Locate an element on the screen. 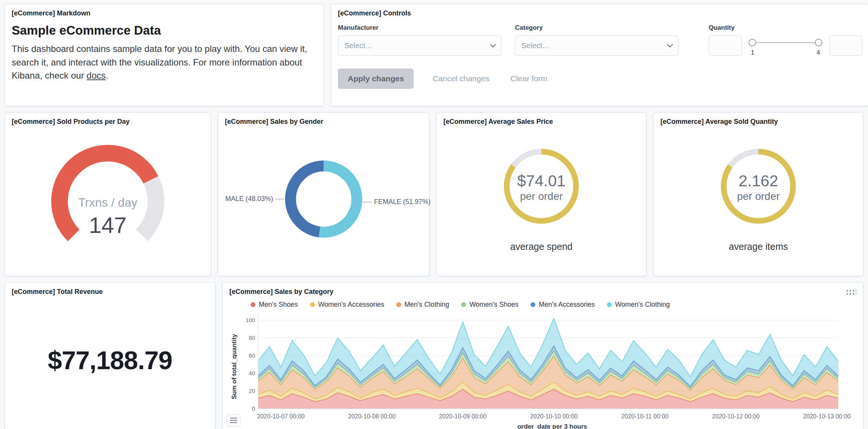 The height and width of the screenshot is (429, 868). slider-min-value: 1 is located at coordinates (753, 53).